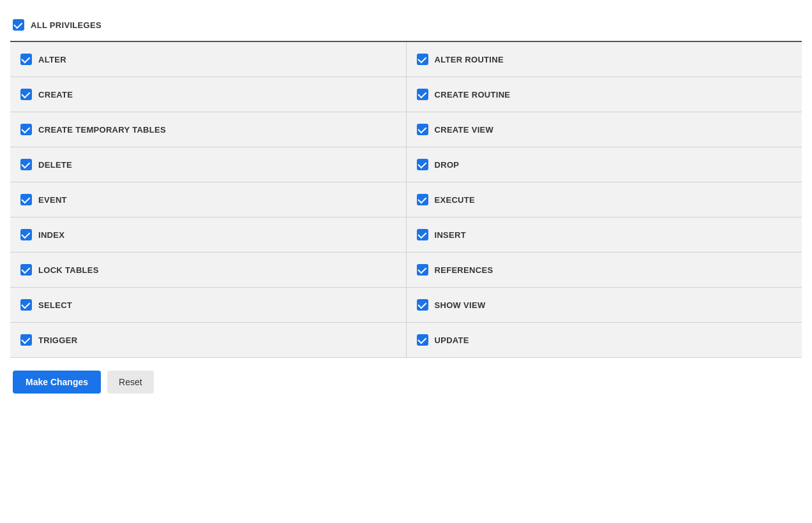 Image resolution: width=812 pixels, height=523 pixels. I want to click on privilege-cell-right-7: SHOW VIEW, so click(605, 305).